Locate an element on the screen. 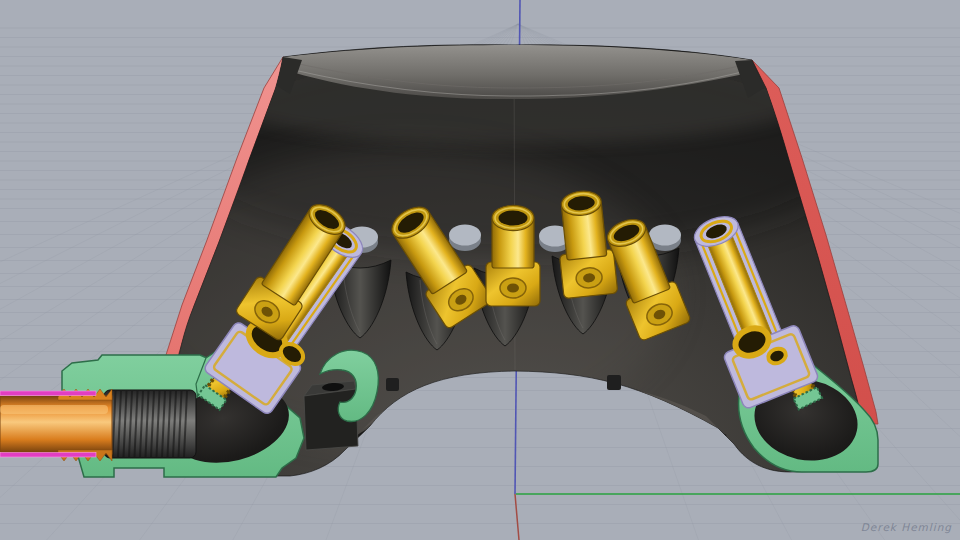  pipe-section-edge-bottom is located at coordinates (48, 456).